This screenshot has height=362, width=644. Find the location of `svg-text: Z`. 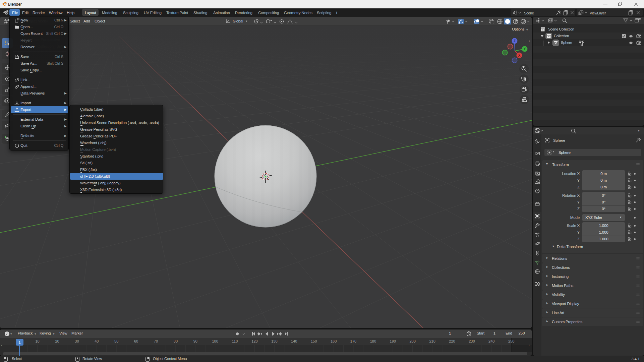

svg-text: Z is located at coordinates (515, 41).